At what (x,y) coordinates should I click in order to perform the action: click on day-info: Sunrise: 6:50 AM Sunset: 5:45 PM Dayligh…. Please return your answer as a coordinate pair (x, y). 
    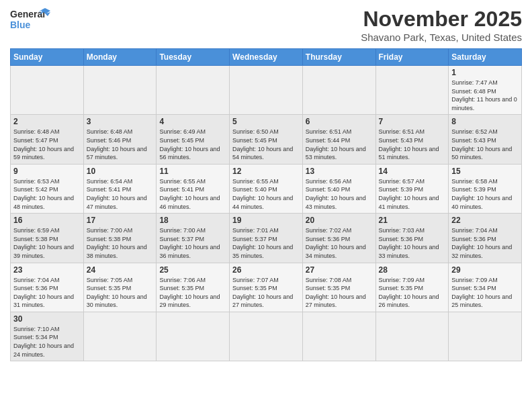
    Looking at the image, I should click on (266, 144).